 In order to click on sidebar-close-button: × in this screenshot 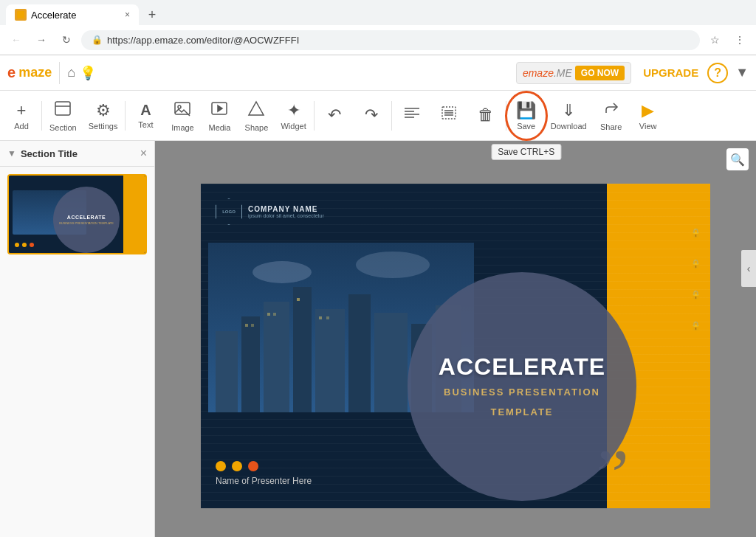, I will do `click(143, 153)`.